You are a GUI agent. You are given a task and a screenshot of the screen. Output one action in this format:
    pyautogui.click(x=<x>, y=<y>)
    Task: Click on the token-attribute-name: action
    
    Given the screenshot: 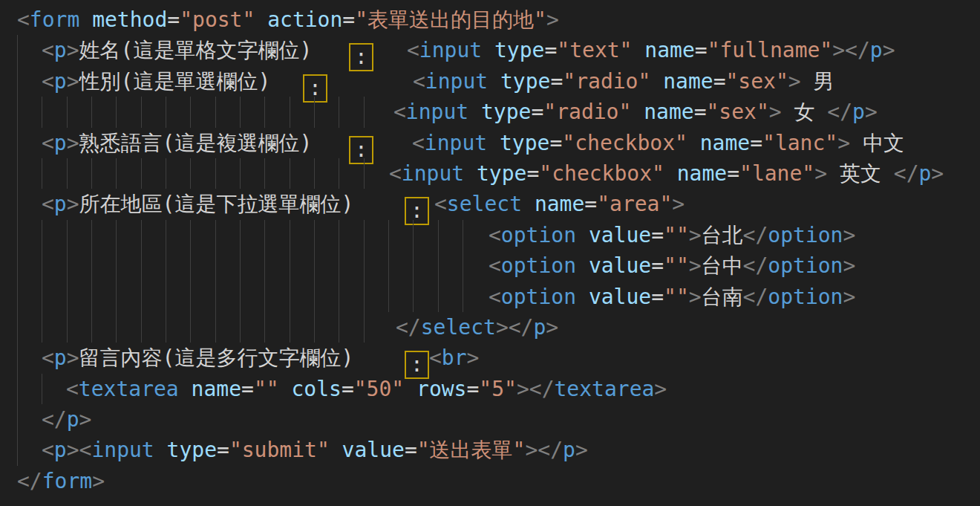 What is the action you would take?
    pyautogui.click(x=304, y=19)
    